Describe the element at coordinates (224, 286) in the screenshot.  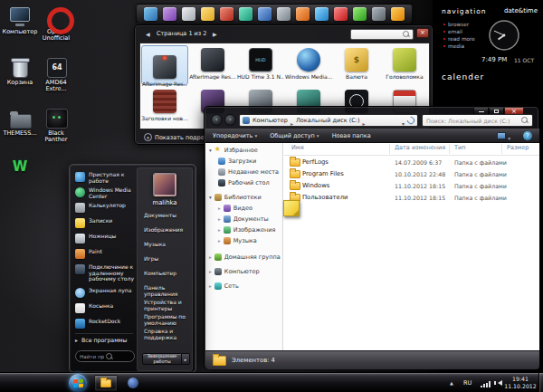
I see `nav-network: Сеть` at that location.